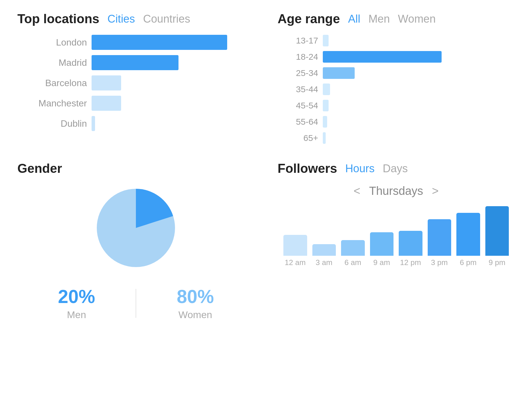 Image resolution: width=532 pixels, height=399 pixels. Describe the element at coordinates (396, 78) in the screenshot. I see `age-range-section: Age range All Men Women 13-1718-2425-343…` at that location.